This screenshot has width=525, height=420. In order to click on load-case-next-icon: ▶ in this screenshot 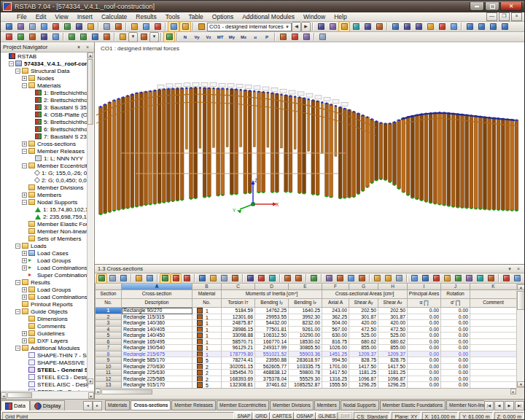, I will do `click(306, 27)`.